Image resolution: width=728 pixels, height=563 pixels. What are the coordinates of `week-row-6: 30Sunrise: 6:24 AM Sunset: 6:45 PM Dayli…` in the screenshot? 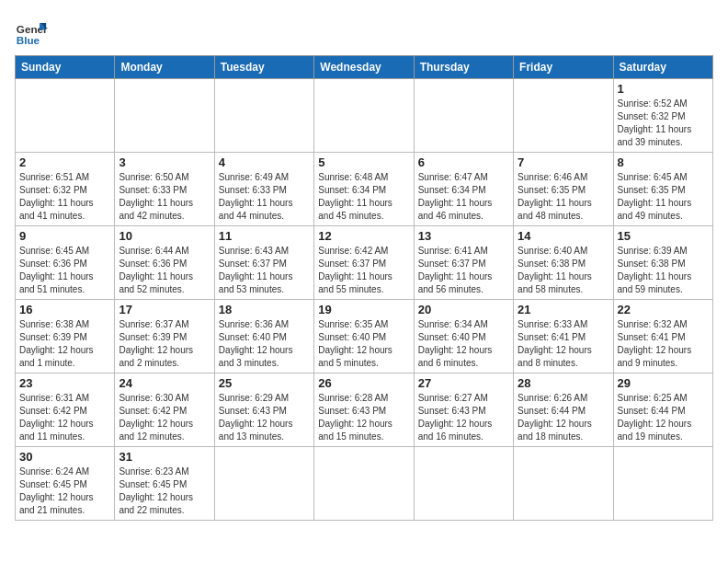 It's located at (364, 484).